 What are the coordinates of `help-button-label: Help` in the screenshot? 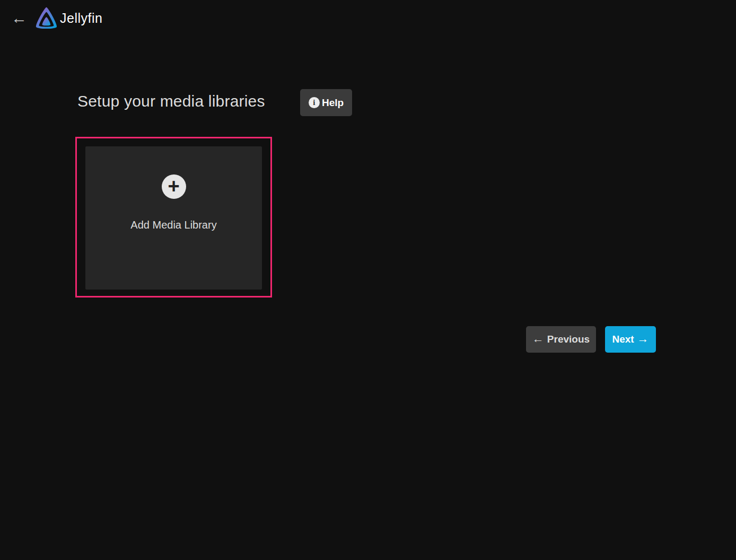 It's located at (333, 103).